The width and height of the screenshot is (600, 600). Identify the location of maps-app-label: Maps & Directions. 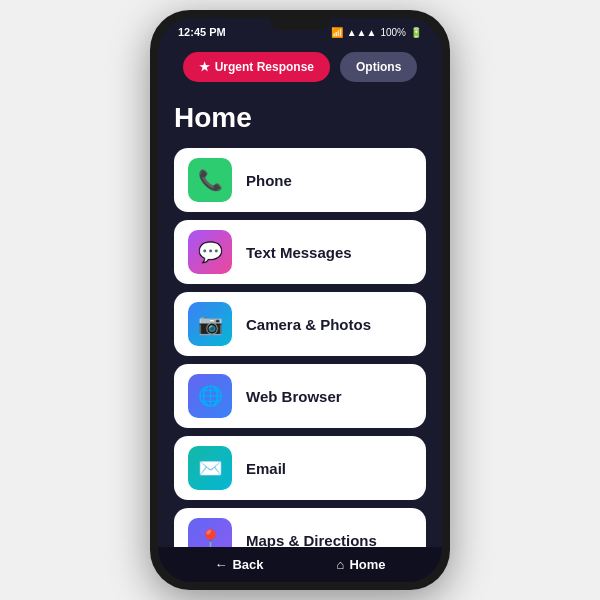
(312, 540).